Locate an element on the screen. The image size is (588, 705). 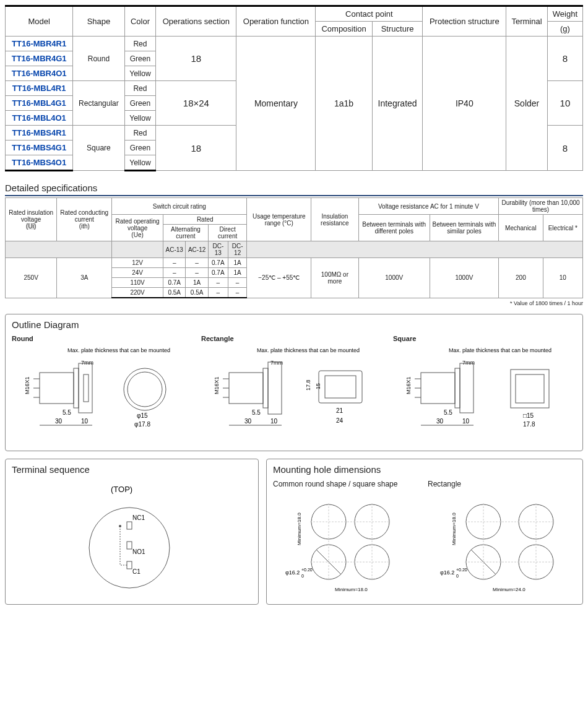
hdr-shape: Shape is located at coordinates (99, 21).